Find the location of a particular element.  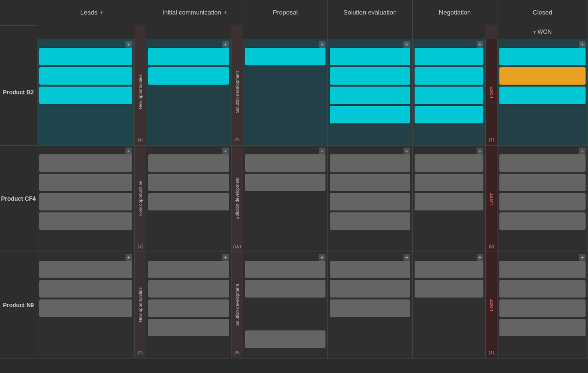

b2-won-add: + is located at coordinates (582, 45).